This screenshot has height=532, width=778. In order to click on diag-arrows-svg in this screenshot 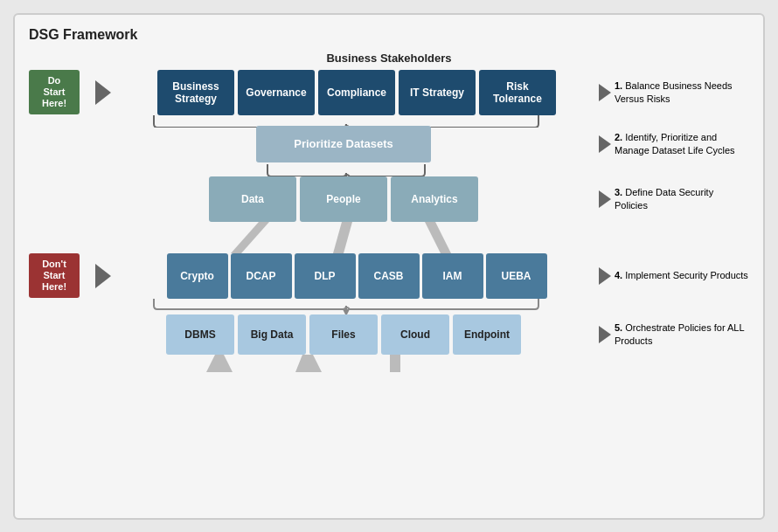, I will do `click(346, 238)`.